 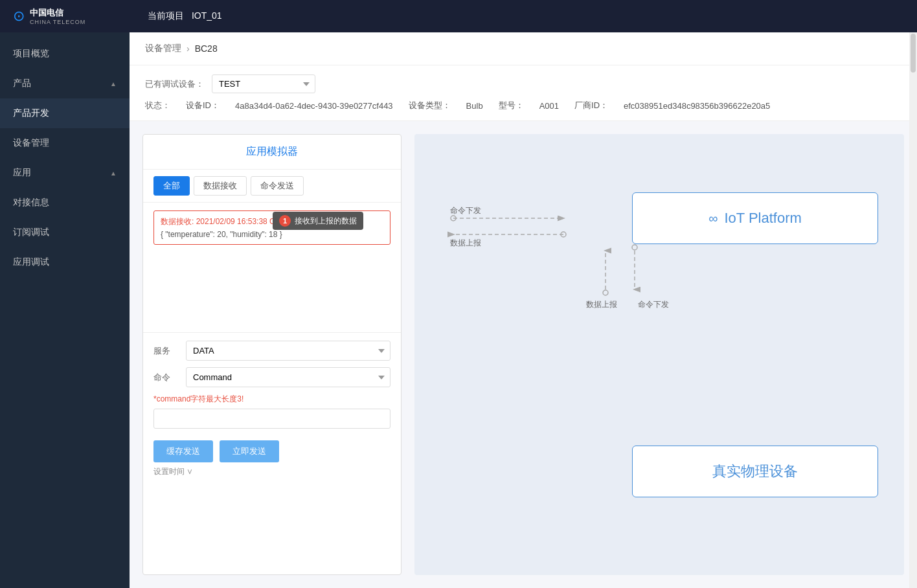 What do you see at coordinates (65, 84) in the screenshot?
I see `sidebar-item-product: 产品 ▲` at bounding box center [65, 84].